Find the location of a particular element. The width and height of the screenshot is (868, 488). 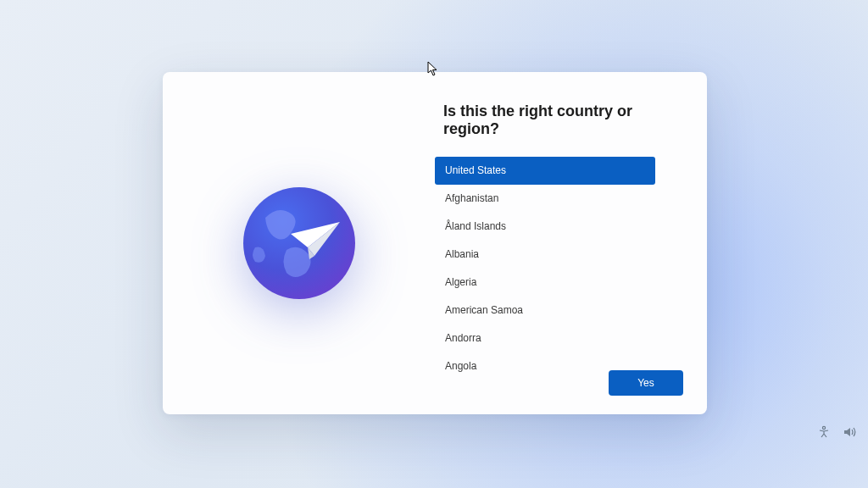

country-label: Angola is located at coordinates (461, 366).